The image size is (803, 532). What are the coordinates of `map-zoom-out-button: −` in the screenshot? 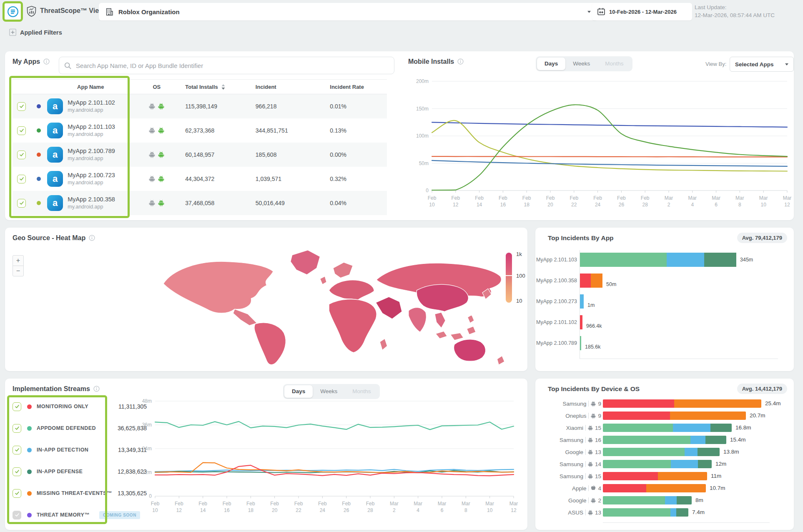 It's located at (18, 271).